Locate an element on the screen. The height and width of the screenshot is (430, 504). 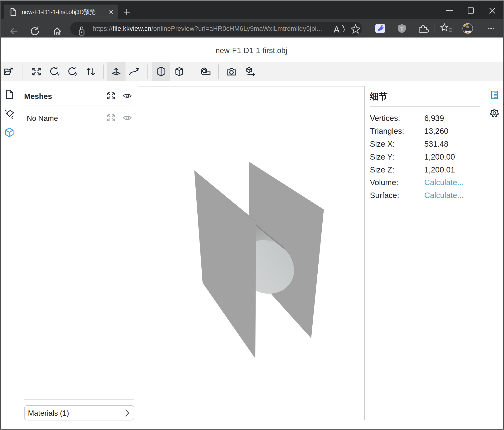
svg-text: Z is located at coordinates (76, 75).